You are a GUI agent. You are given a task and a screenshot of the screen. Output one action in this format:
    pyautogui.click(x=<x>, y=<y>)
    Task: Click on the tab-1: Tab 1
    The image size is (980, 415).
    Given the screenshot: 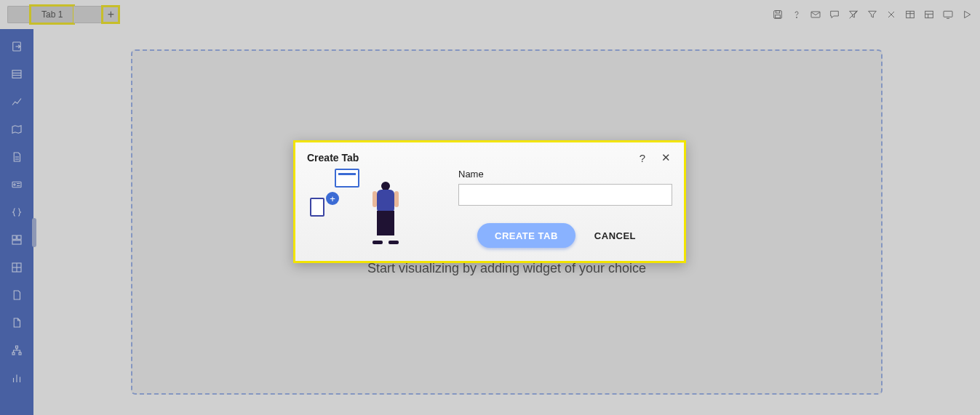 What is the action you would take?
    pyautogui.click(x=52, y=15)
    